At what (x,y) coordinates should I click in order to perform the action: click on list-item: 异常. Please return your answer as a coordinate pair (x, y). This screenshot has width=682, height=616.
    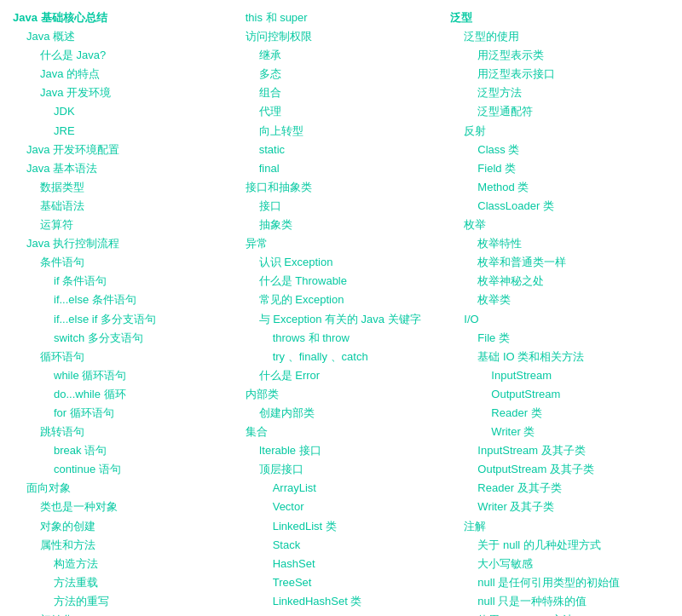
    Looking at the image, I should click on (338, 244).